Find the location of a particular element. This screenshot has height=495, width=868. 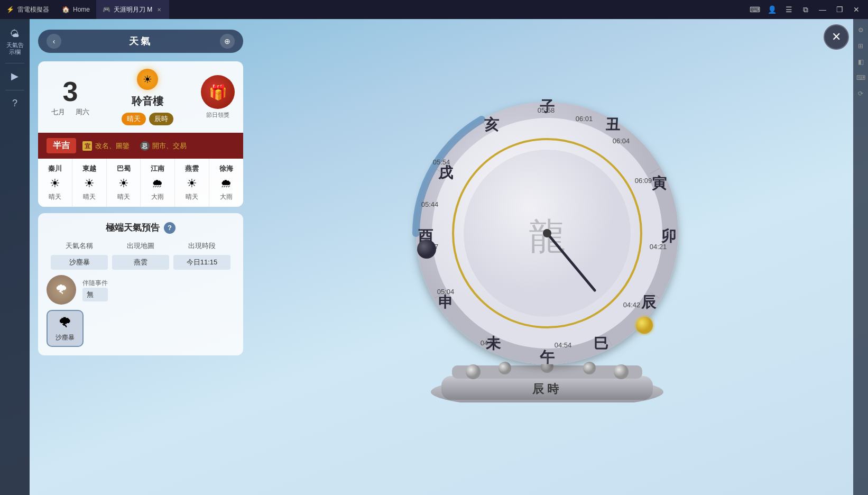

svg-text: 卯 is located at coordinates (668, 236).